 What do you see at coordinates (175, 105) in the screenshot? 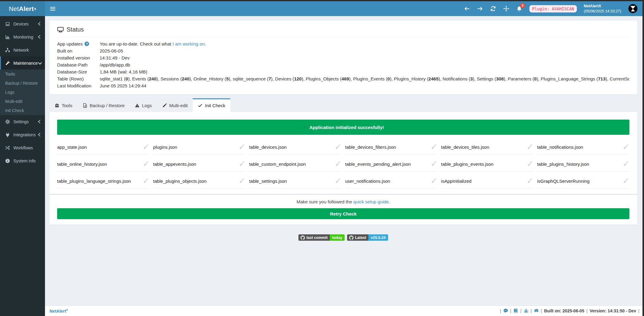
I see `tab-multi-edit: Multi-edit` at bounding box center [175, 105].